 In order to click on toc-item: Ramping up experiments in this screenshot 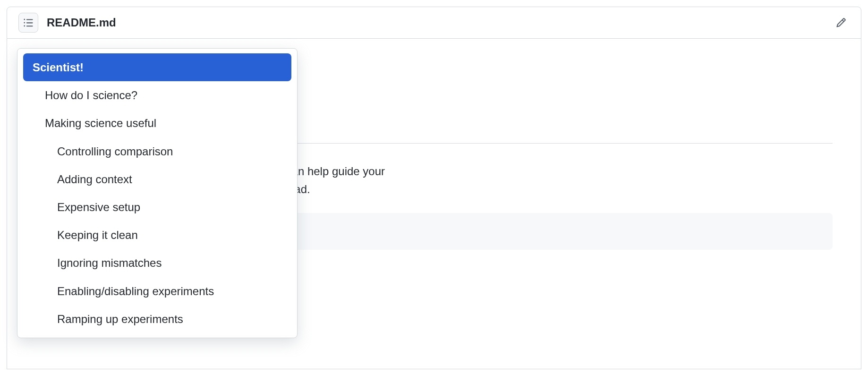, I will do `click(157, 319)`.